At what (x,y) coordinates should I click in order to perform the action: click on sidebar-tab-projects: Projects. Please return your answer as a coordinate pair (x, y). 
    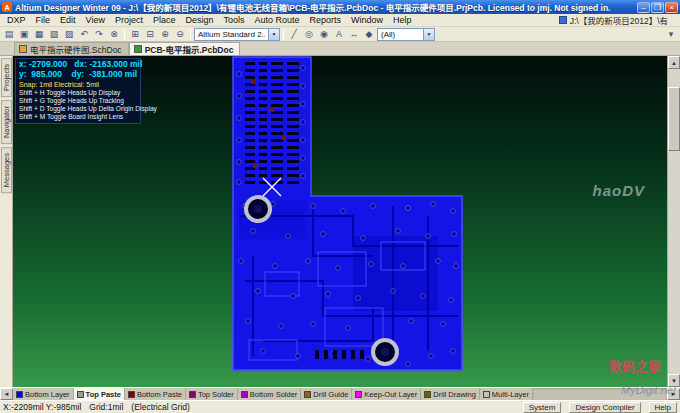
    Looking at the image, I should click on (6, 78).